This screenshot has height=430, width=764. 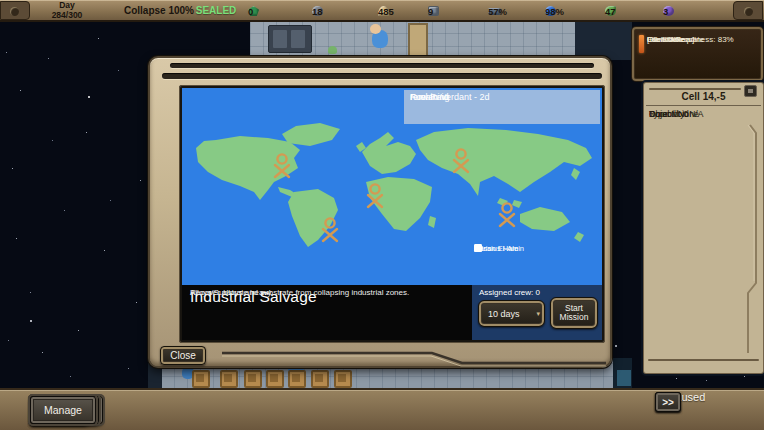 I want to click on console-sprite, so click(x=624, y=378).